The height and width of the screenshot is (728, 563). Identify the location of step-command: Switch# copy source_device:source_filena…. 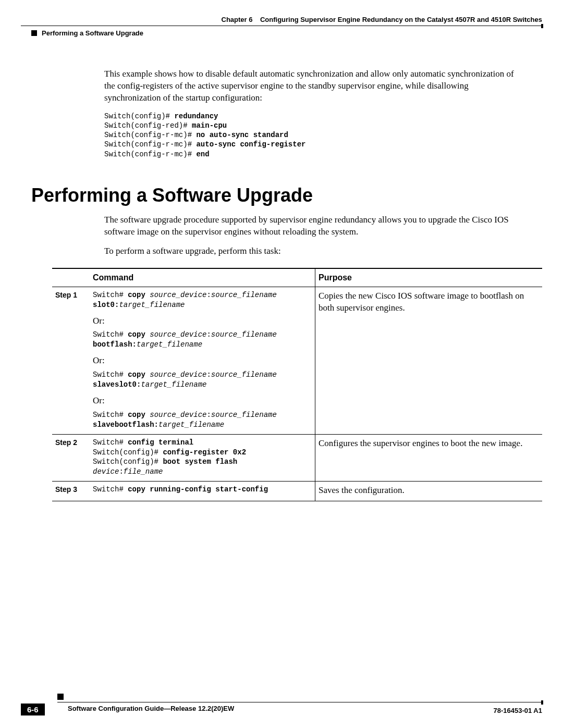
(202, 361).